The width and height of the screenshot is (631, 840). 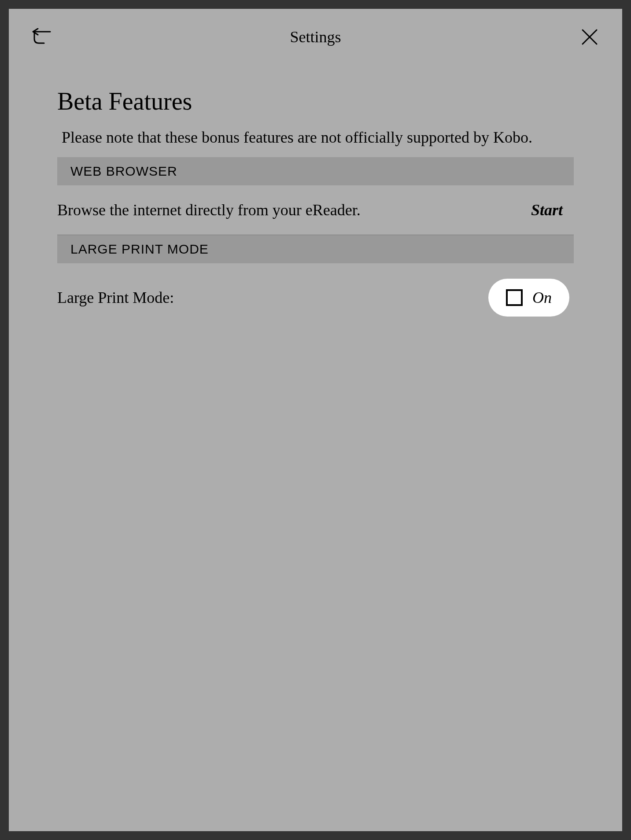 I want to click on web-browser-start-button: Start, so click(x=552, y=210).